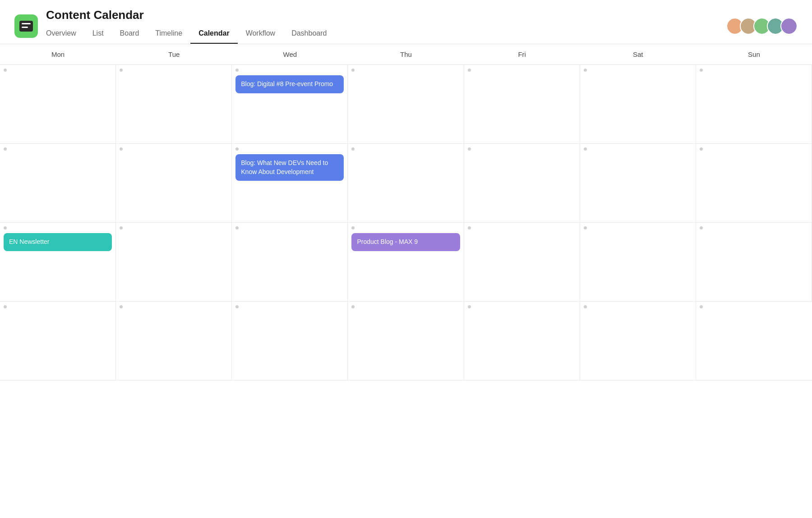 The image size is (812, 518). I want to click on day-header-mon: Mon, so click(58, 54).